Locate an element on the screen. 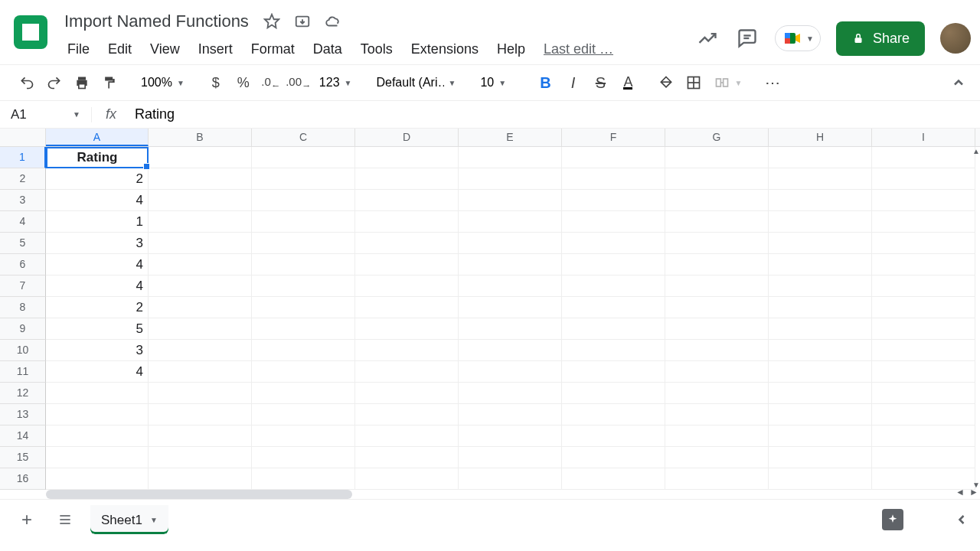  select-all-corner is located at coordinates (23, 138).